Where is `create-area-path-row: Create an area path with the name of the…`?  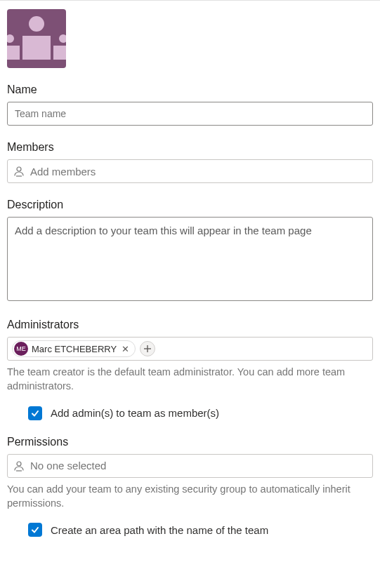 create-area-path-row: Create an area path with the name of the… is located at coordinates (201, 530).